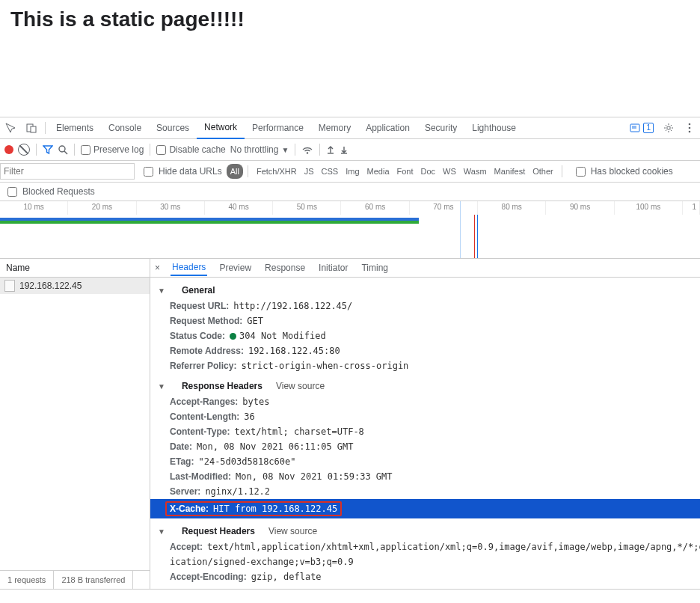 This screenshot has width=700, height=603. Describe the element at coordinates (209, 222) in the screenshot. I see `timeline-bar` at that location.